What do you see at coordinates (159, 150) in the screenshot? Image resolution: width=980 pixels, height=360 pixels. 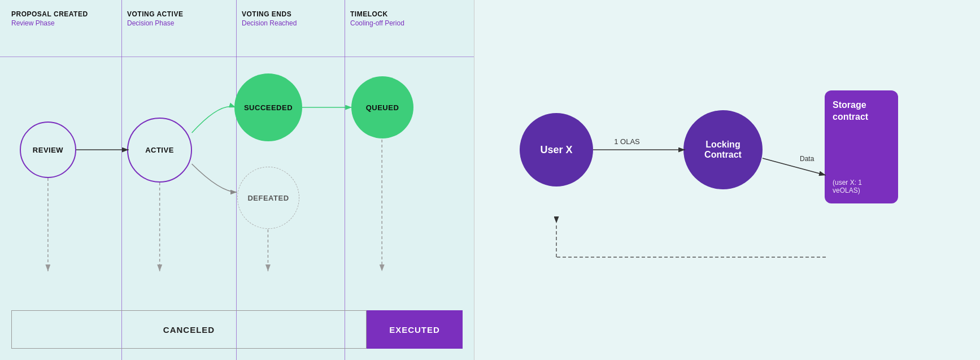 I see `state-active: ACTIVE` at bounding box center [159, 150].